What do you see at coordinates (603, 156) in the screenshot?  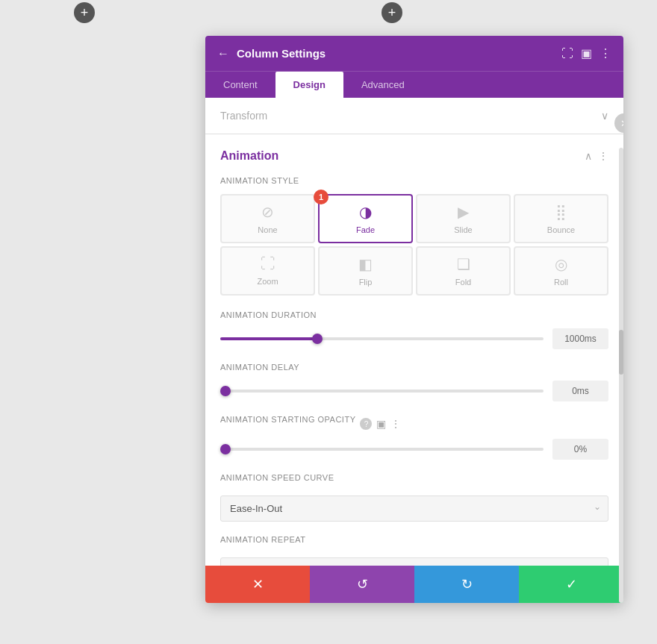 I see `section-more-icon: ⋮` at bounding box center [603, 156].